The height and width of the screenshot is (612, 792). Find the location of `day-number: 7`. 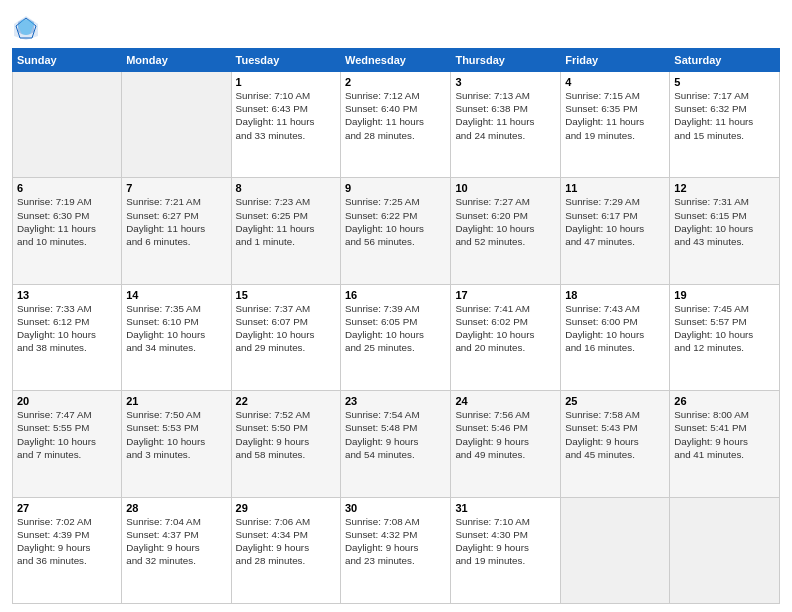

day-number: 7 is located at coordinates (176, 188).